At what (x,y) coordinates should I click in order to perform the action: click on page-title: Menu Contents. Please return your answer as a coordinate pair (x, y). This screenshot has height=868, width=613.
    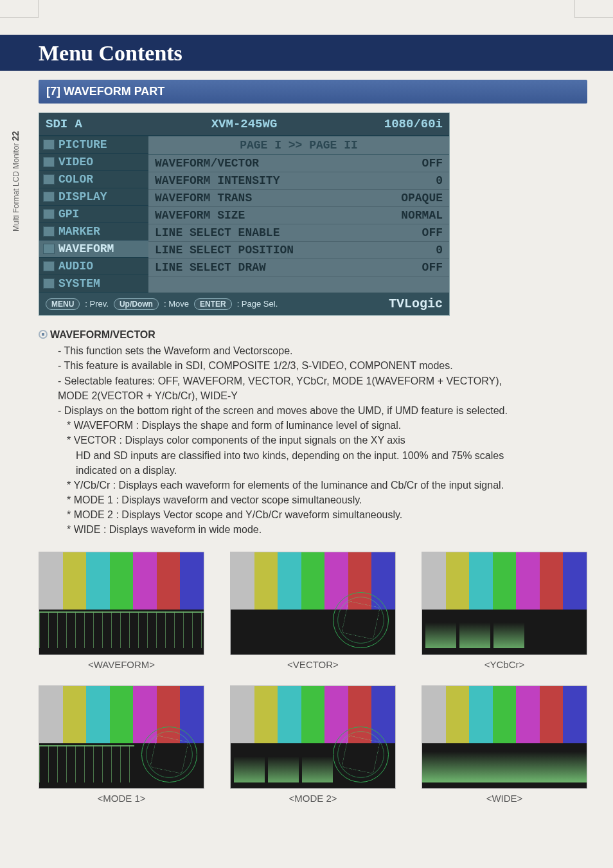
    Looking at the image, I should click on (319, 53).